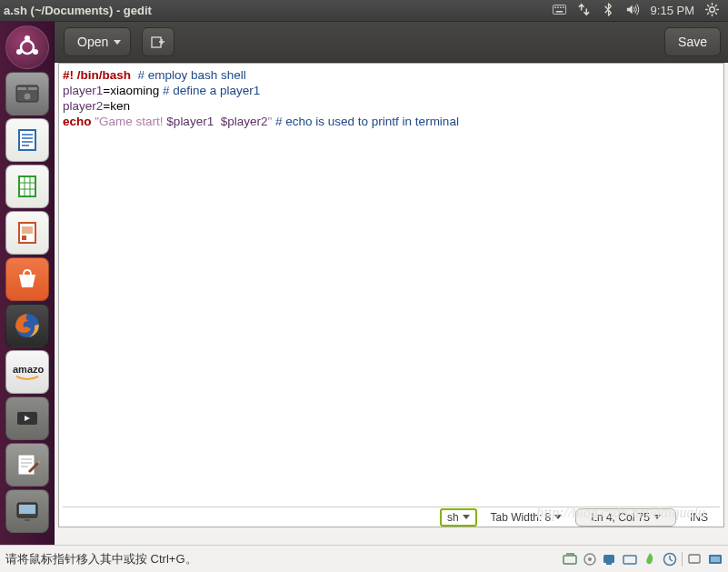 The height and width of the screenshot is (572, 728). What do you see at coordinates (158, 42) in the screenshot?
I see `new-tab-button` at bounding box center [158, 42].